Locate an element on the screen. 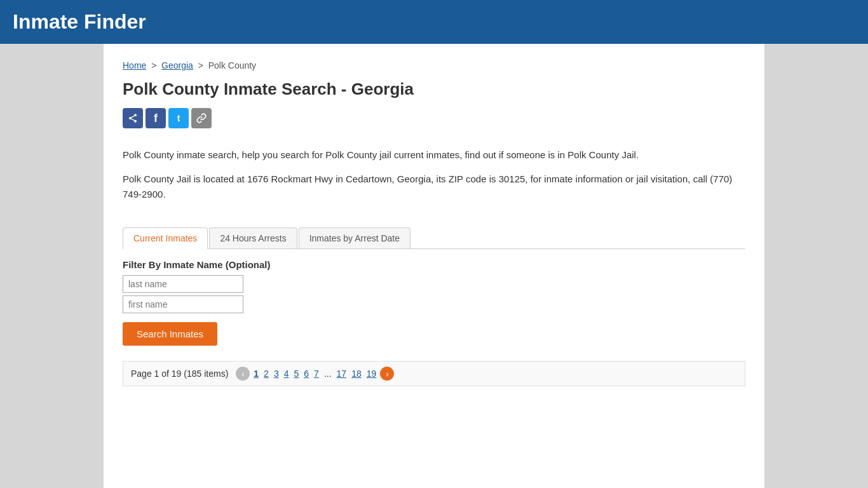  page-num-18: 18 is located at coordinates (356, 374).